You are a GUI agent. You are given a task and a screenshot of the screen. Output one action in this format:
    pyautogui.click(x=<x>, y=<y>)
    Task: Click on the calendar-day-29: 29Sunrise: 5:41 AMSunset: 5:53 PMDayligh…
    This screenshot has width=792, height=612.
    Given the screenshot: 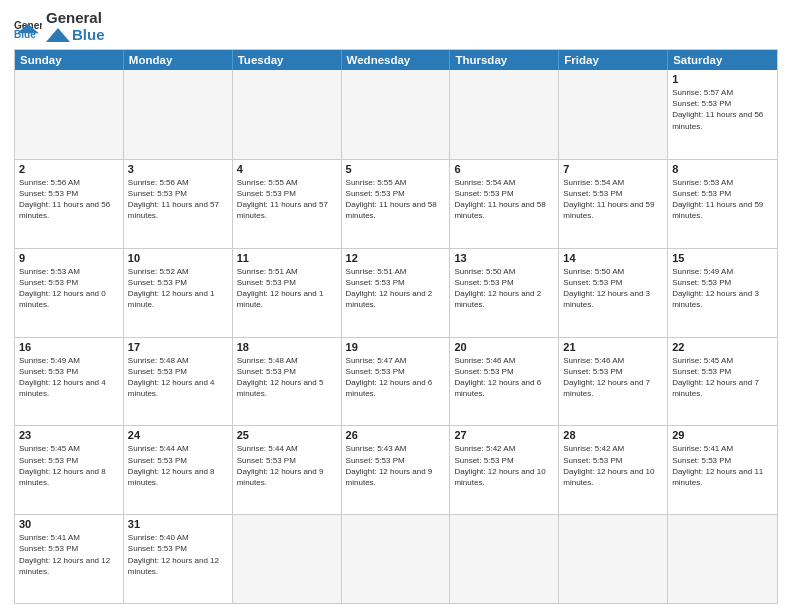 What is the action you would take?
    pyautogui.click(x=722, y=470)
    